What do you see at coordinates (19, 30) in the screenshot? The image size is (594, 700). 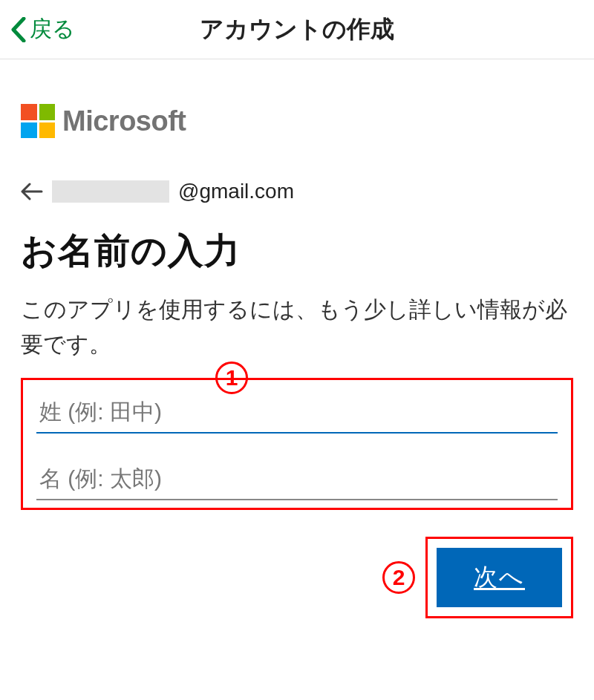 I see `chevron-left-icon` at bounding box center [19, 30].